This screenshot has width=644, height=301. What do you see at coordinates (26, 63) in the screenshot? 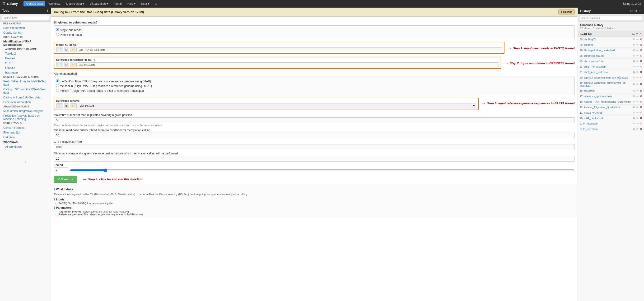
I see `sidebar-item-star: STAR` at bounding box center [26, 63].